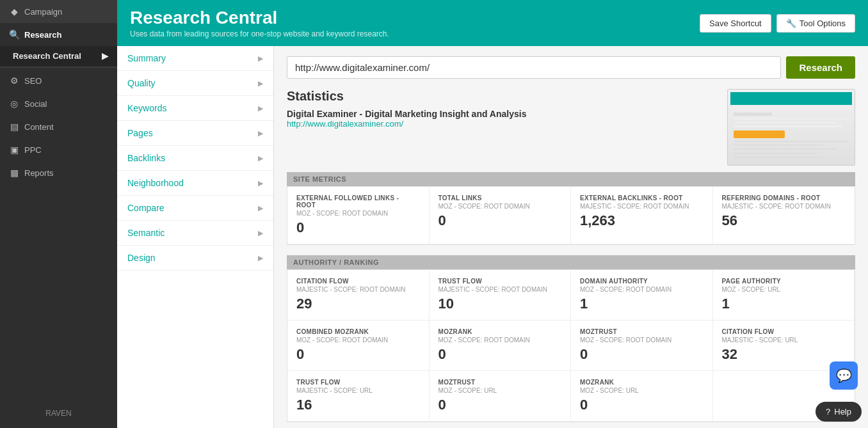 This screenshot has width=868, height=428. What do you see at coordinates (501, 345) in the screenshot?
I see `metric-cell: MOZRANK MOZ - SCOPE: ROOT DOMAIN 0` at bounding box center [501, 345].